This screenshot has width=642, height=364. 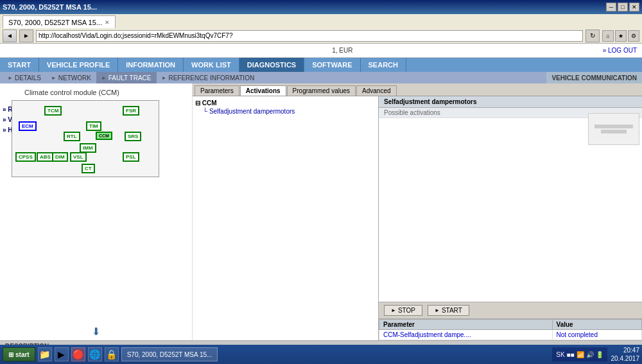 I want to click on taskbar-icon-media: ▶, so click(x=62, y=354).